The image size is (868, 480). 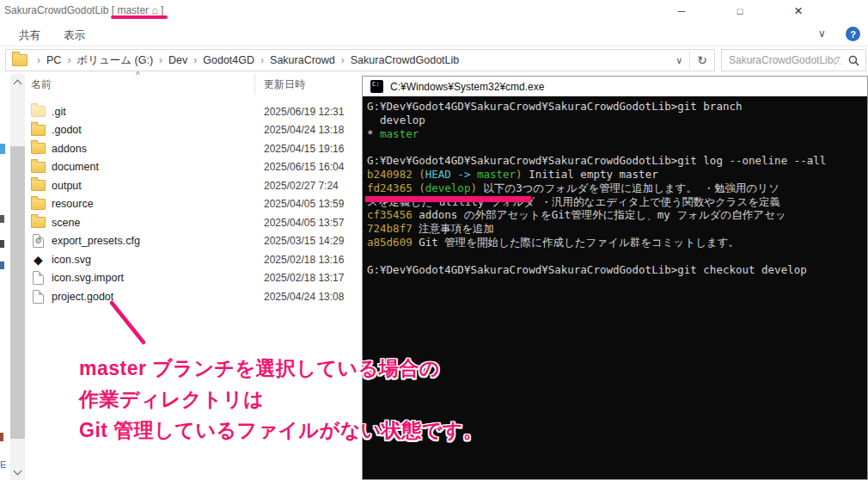 I want to click on close-button: ×, so click(x=798, y=11).